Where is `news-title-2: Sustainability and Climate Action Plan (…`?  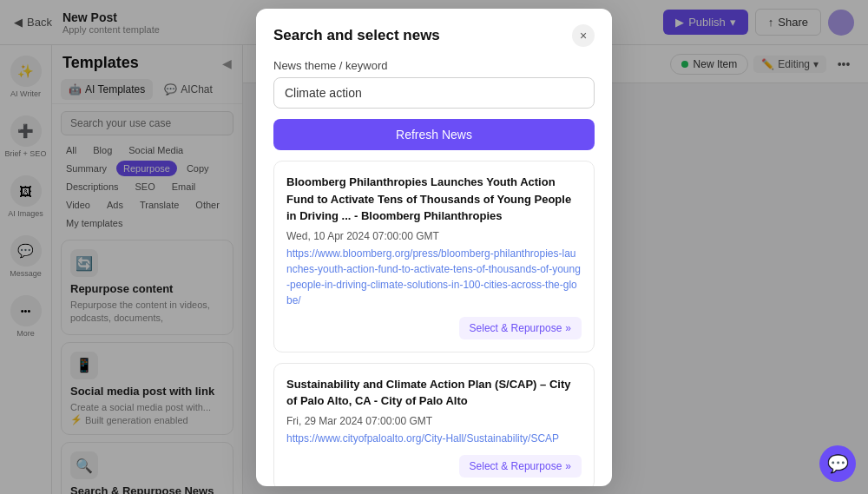
news-title-2: Sustainability and Climate Action Plan (… is located at coordinates (434, 392).